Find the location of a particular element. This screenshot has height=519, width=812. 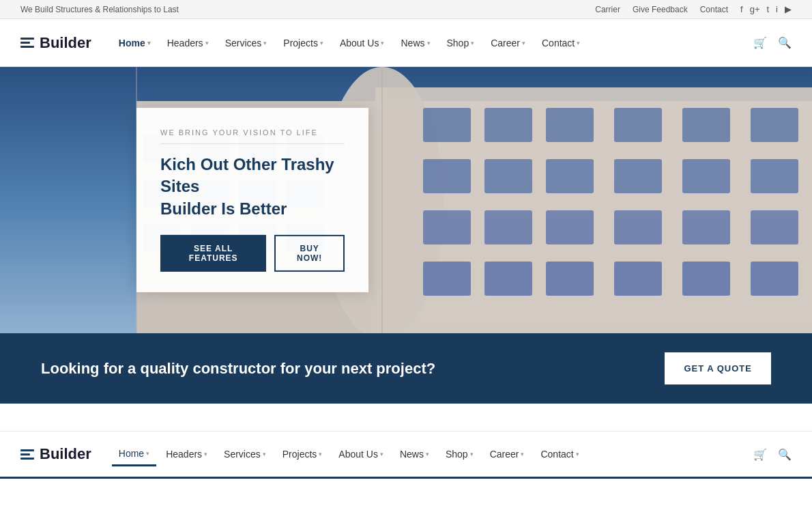

footer-nav-link-home: Home ▾ is located at coordinates (134, 453).